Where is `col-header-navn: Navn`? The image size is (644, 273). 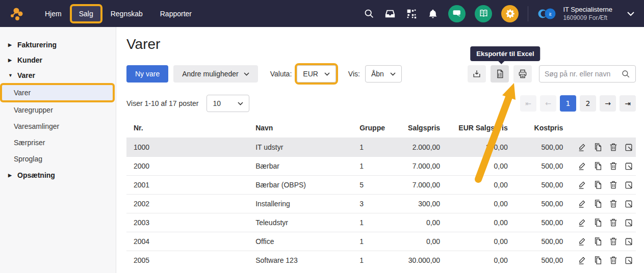 col-header-navn: Navn is located at coordinates (300, 128).